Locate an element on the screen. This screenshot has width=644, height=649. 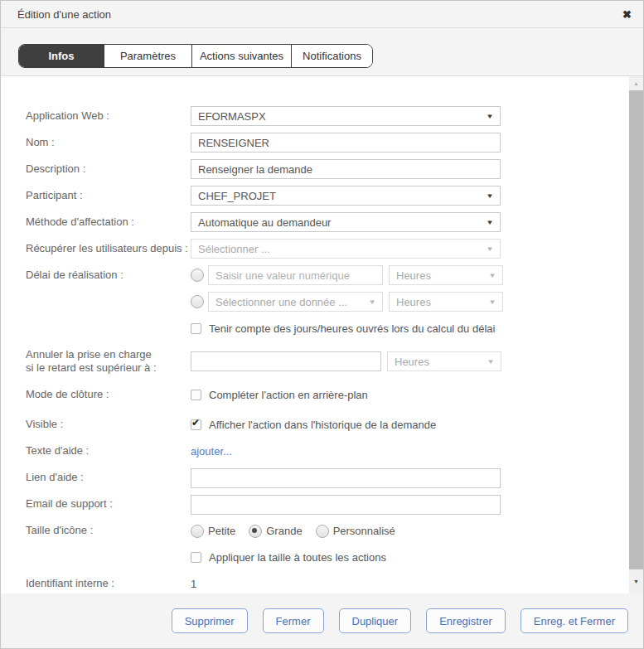
recuperer-utilisateurs-select: Sélectionner ... ▼ is located at coordinates (346, 249).